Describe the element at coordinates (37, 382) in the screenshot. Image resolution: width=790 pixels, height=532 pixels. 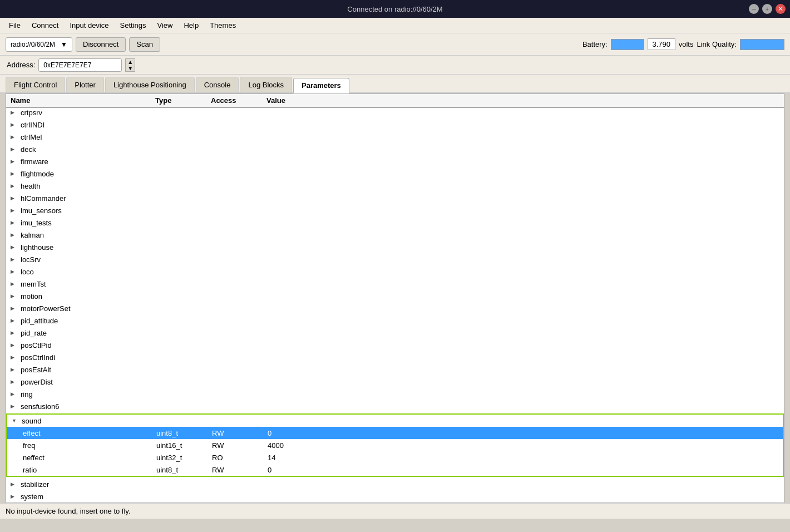
I see `group-name: powerDist` at that location.